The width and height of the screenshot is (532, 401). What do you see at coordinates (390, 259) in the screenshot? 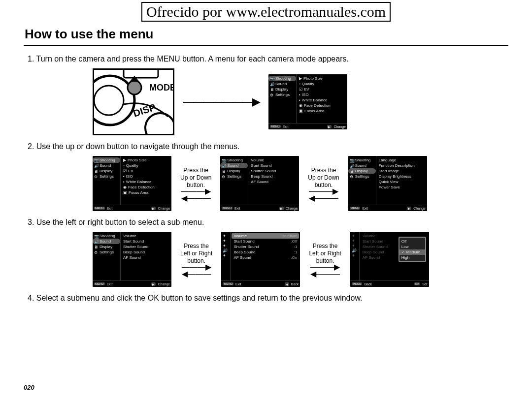
I see `menu-screen-volume-select: ✦ ✦ ✦ 🔊 ✦ Volume Start Sound Shutter Sou…` at bounding box center [390, 259].